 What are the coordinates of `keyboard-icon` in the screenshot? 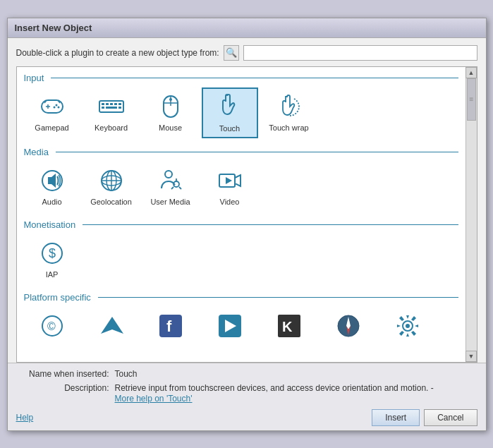 It's located at (111, 107).